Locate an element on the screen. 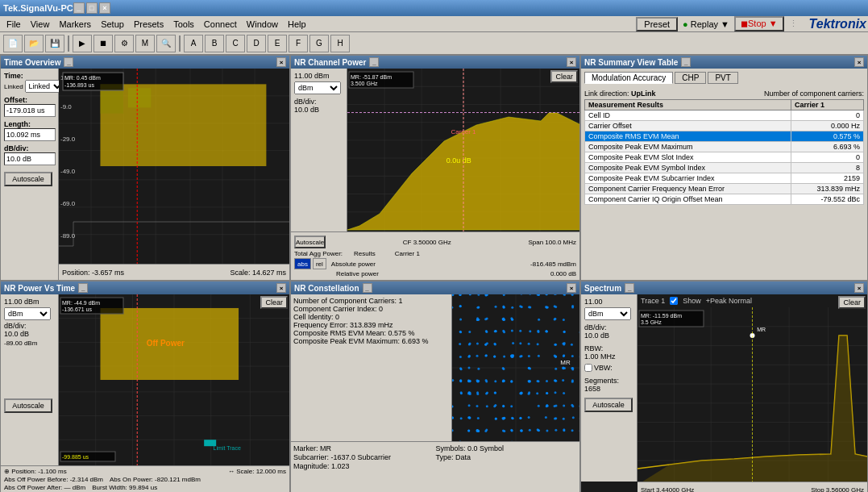 This screenshot has height=492, width=868. tab-chp: CHP is located at coordinates (690, 77).